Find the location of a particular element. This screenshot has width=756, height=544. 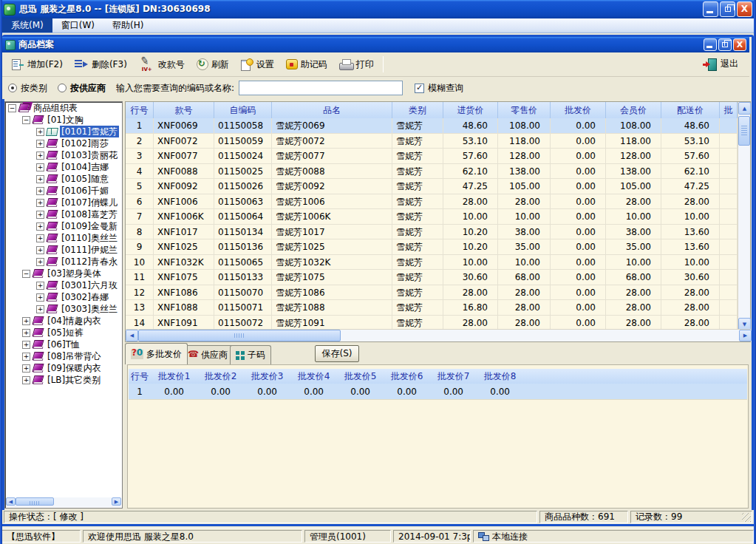

tree-item-label: [0301]六月玫 is located at coordinates (89, 285).